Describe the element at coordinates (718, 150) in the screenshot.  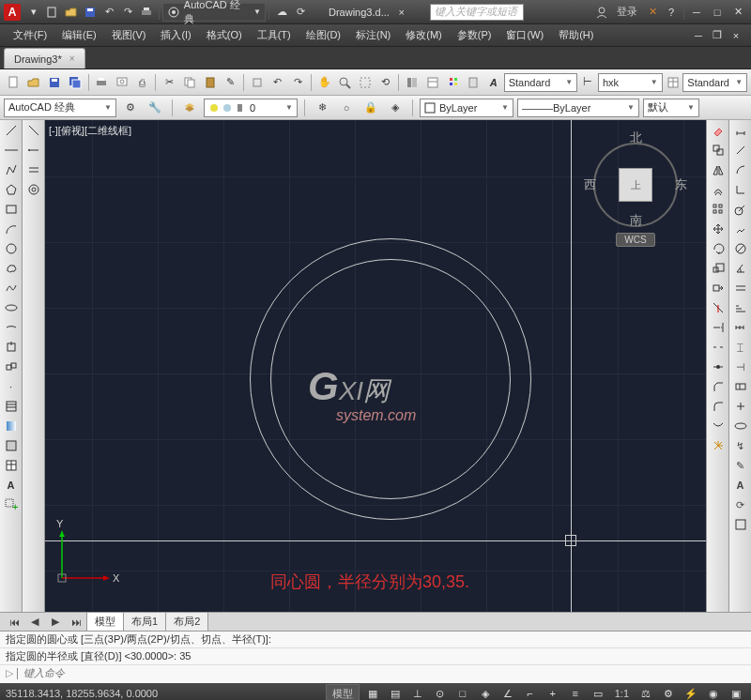
I see `copy2-icon` at that location.